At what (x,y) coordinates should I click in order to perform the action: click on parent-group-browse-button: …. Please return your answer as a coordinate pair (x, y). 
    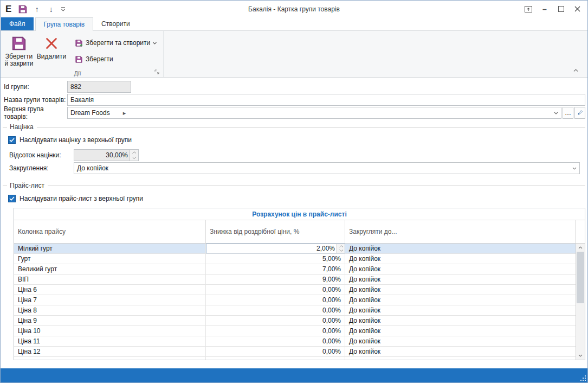
    Looking at the image, I should click on (568, 113).